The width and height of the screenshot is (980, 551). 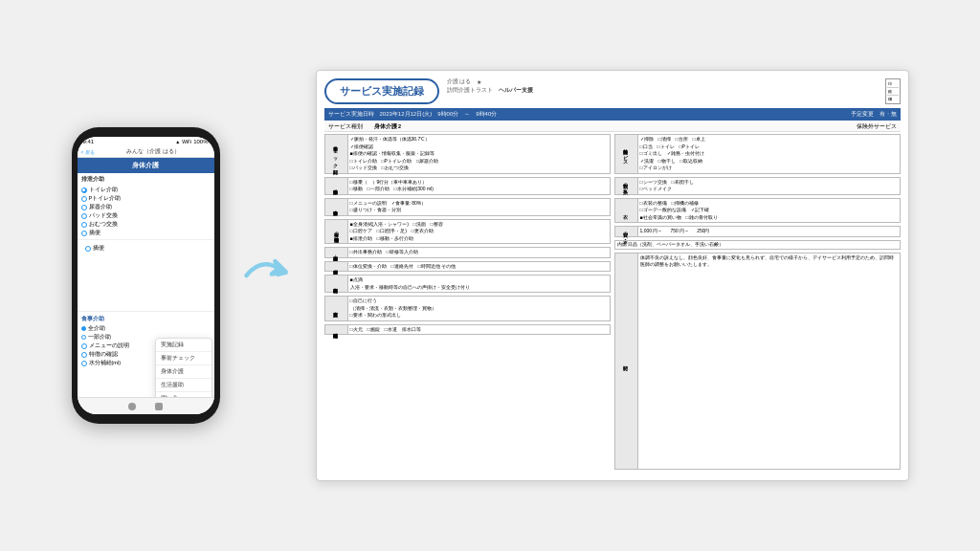 What do you see at coordinates (612, 92) in the screenshot?
I see `doc-header: サービス実施記録 介護 はる ★ 訪問介護トラスト ヘルパー支援 印 鑑 欄` at bounding box center [612, 92].